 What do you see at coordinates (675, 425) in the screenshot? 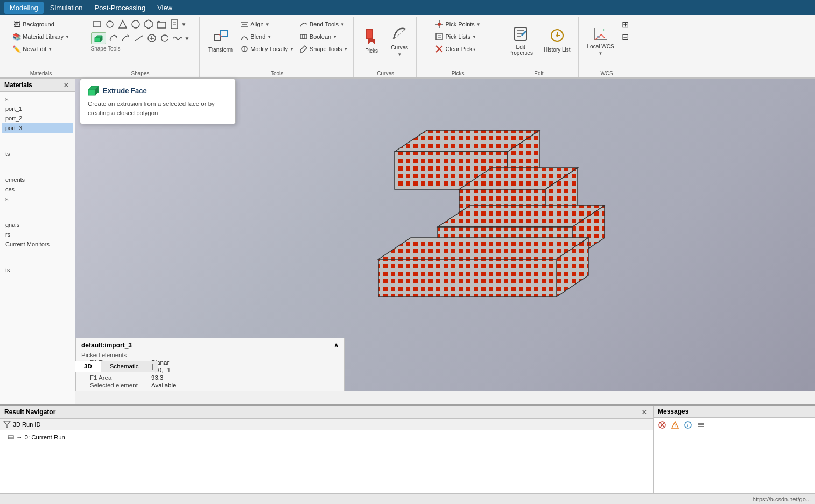
I see `warning-icon: !` at bounding box center [675, 425].